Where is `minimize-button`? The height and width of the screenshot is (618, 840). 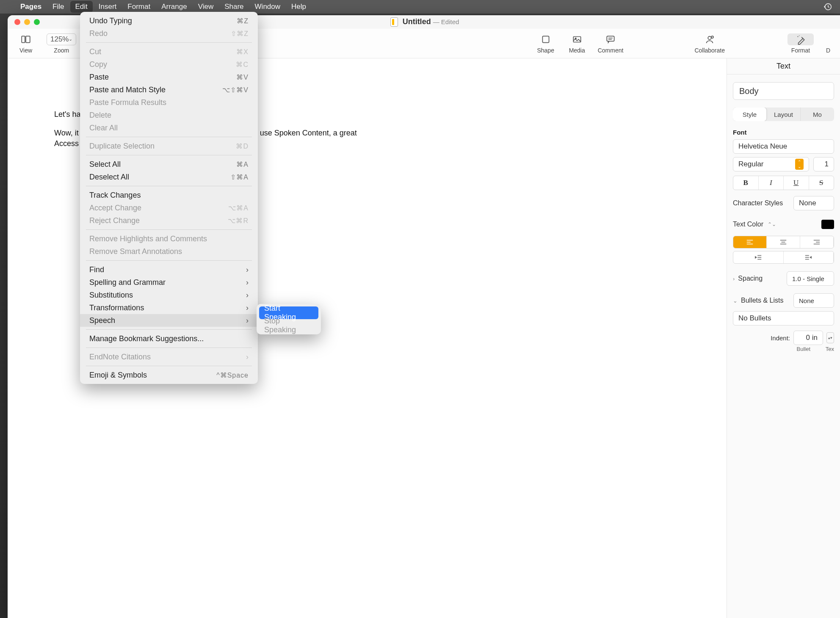
minimize-button is located at coordinates (27, 22).